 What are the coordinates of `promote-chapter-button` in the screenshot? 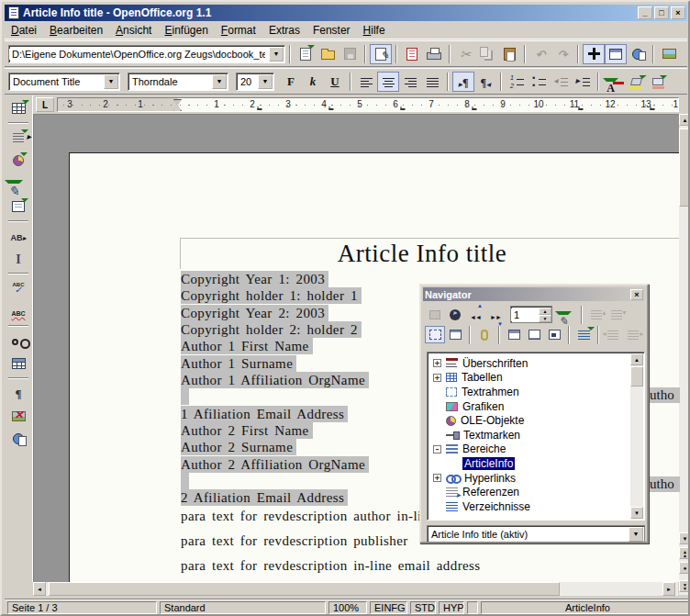 It's located at (596, 314).